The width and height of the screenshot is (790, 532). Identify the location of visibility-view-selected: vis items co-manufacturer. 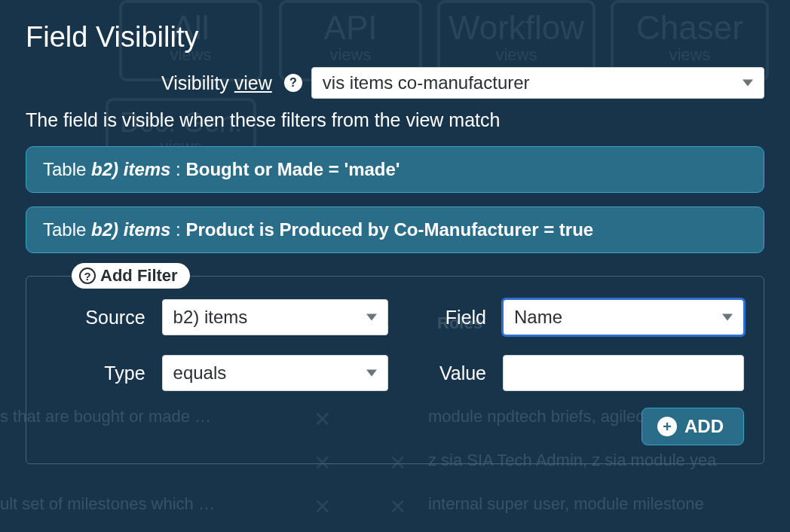
(427, 83).